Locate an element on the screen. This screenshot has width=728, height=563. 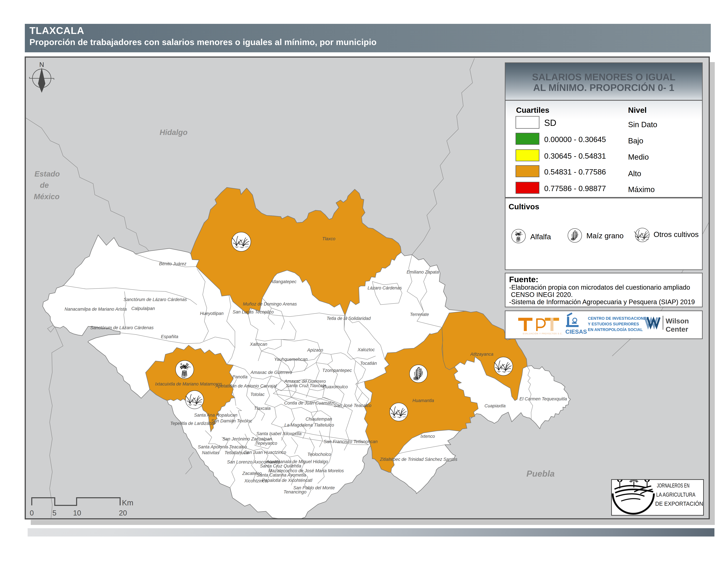
svg-text: Hueyotlipan is located at coordinates (212, 314).